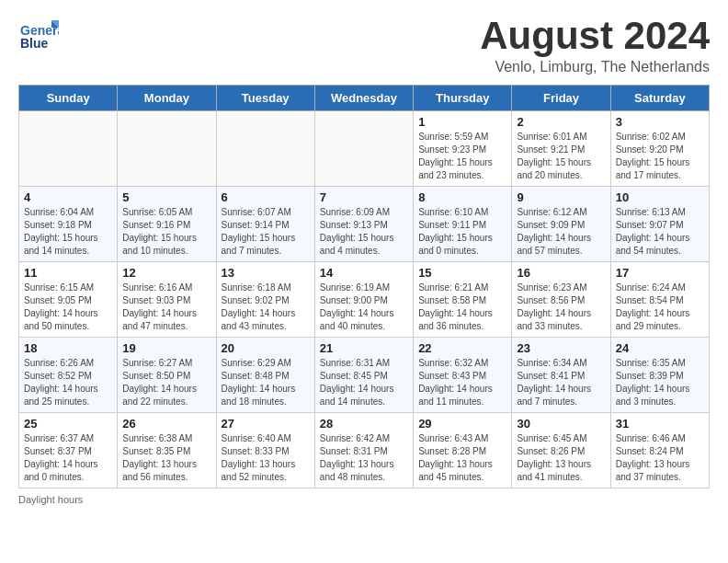  I want to click on day-info: Sunrise: 6:21 AM Sunset: 8:58 PM Dayligh…, so click(462, 307).